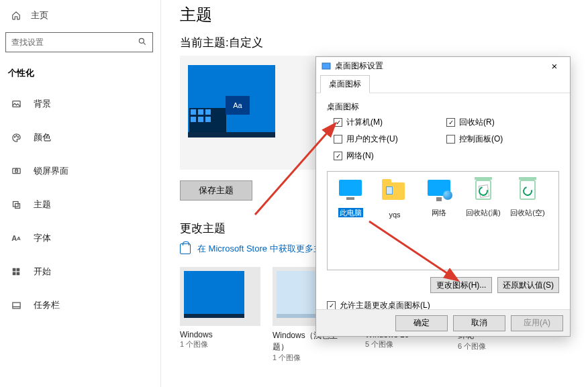  What do you see at coordinates (16, 171) in the screenshot?
I see `lock-icon` at bounding box center [16, 171].